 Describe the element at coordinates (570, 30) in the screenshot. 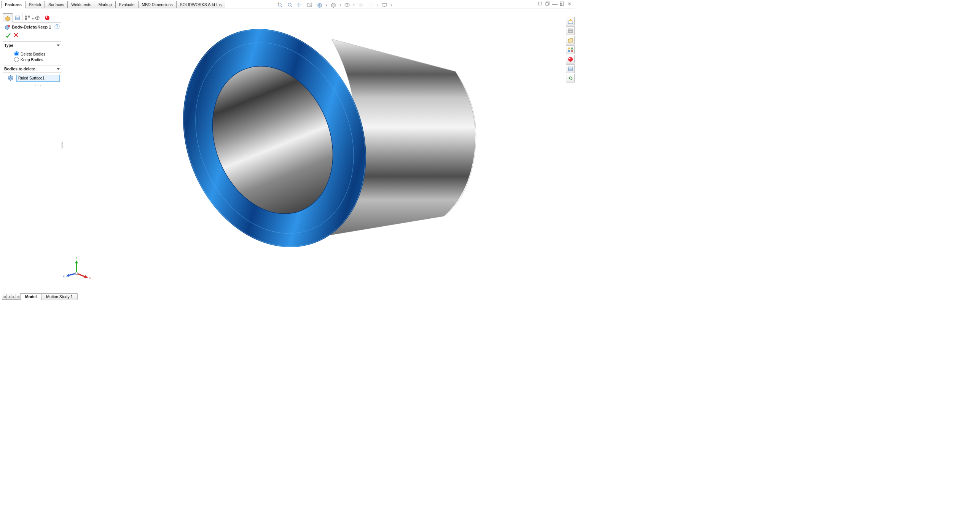

I see `taskpane-resources-icon` at that location.